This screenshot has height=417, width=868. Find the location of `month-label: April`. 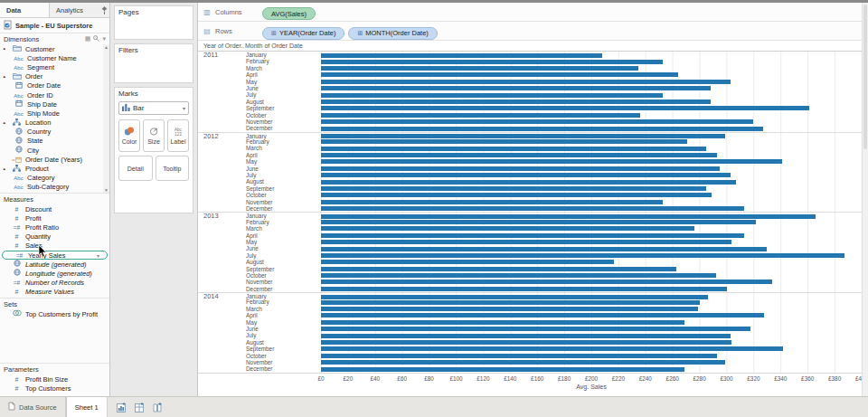

month-label: April is located at coordinates (283, 235).